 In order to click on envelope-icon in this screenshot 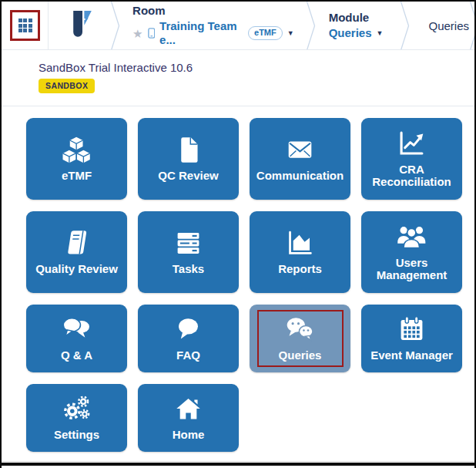, I will do `click(300, 150)`.